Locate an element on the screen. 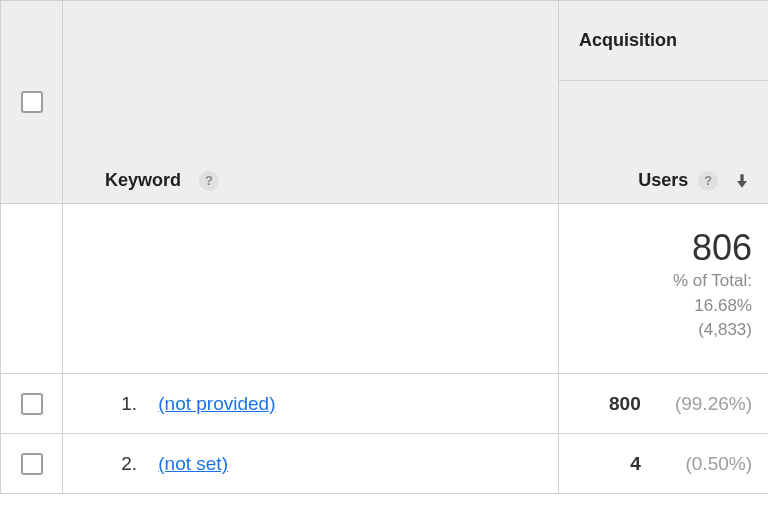  summary-pct-label: % of Total: is located at coordinates (664, 282).